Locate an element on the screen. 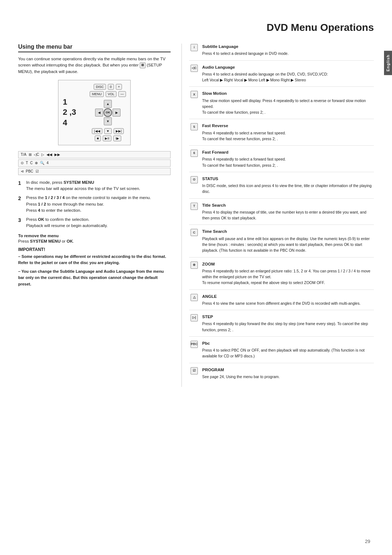 The height and width of the screenshot is (555, 392). english-tab: English is located at coordinates (388, 63).